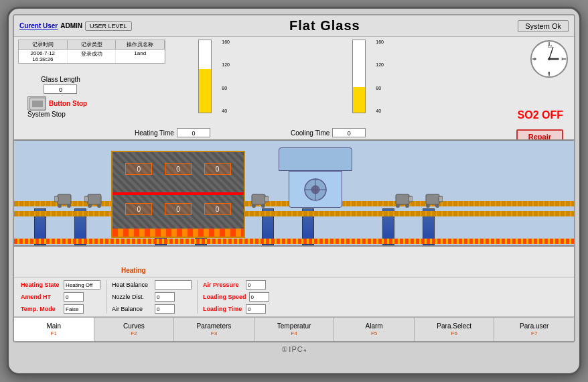 The height and width of the screenshot is (382, 588). I want to click on user-name: ADMIN, so click(71, 25).